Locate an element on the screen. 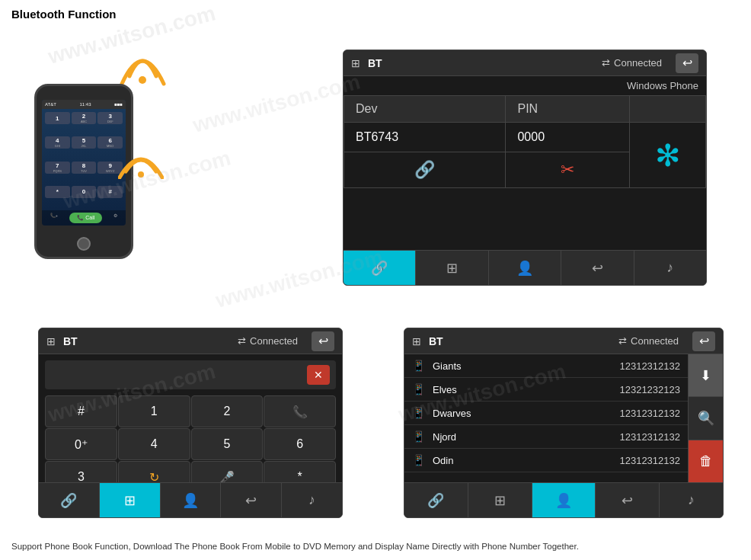 The width and height of the screenshot is (751, 560). contact-name-5: Odin is located at coordinates (526, 460).